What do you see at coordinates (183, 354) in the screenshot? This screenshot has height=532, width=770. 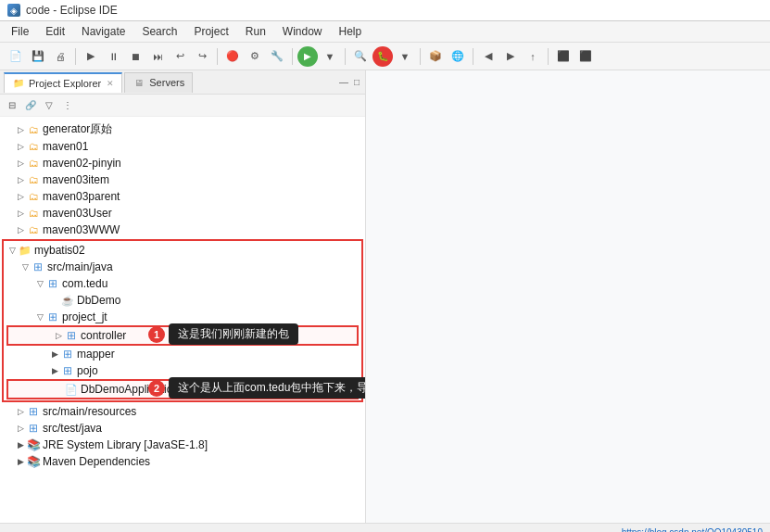 I see `tree-item-mapper: ▶ ⊞ mapper` at bounding box center [183, 354].